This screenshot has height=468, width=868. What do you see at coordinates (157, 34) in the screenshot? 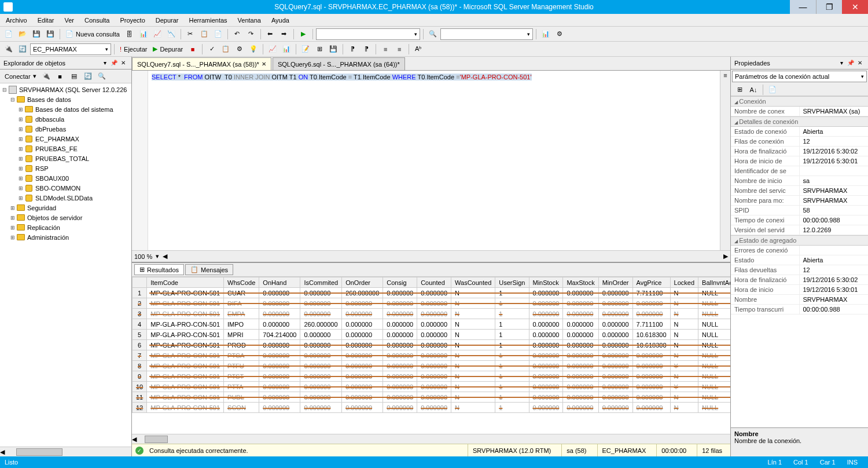
I see `mdx-query-icon: 📈` at bounding box center [157, 34].